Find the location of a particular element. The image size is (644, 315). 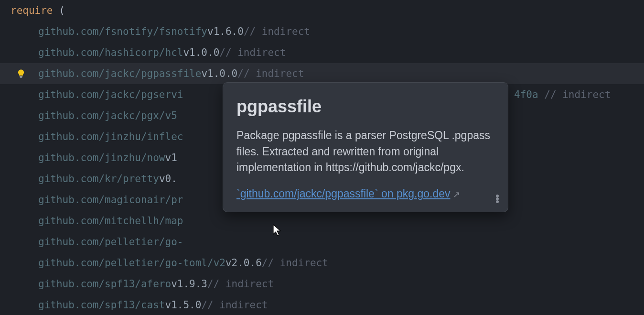

lightbulb-icon is located at coordinates (21, 74).